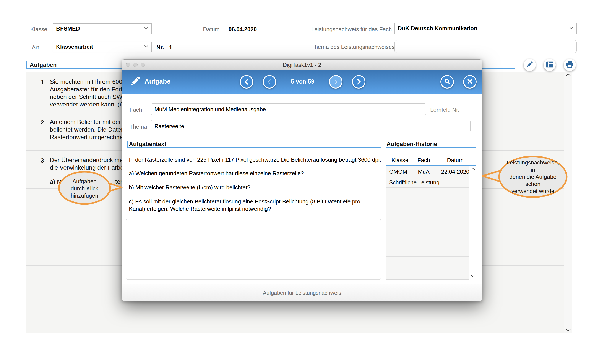 The height and width of the screenshot is (364, 594). I want to click on next-record-button, so click(336, 82).